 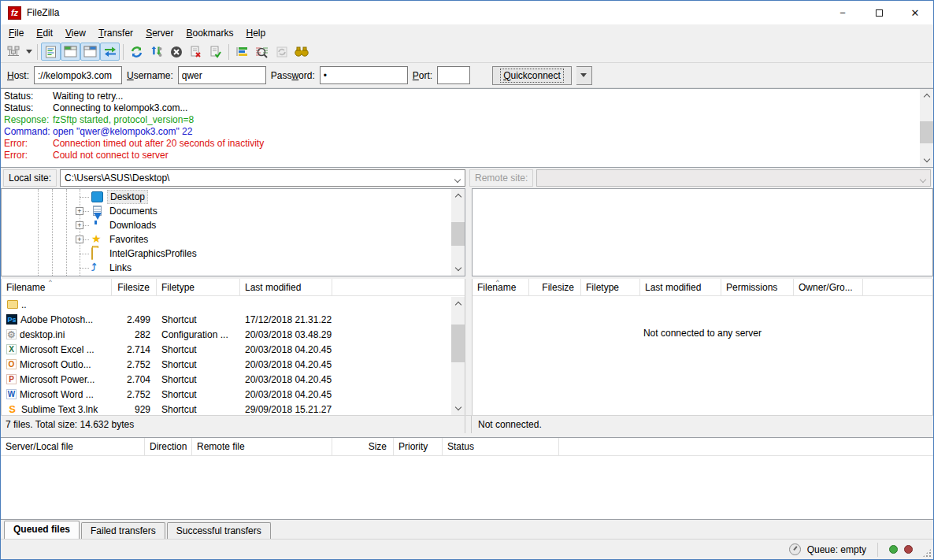 What do you see at coordinates (836, 550) in the screenshot?
I see `queue-status-text: Queue: empty` at bounding box center [836, 550].